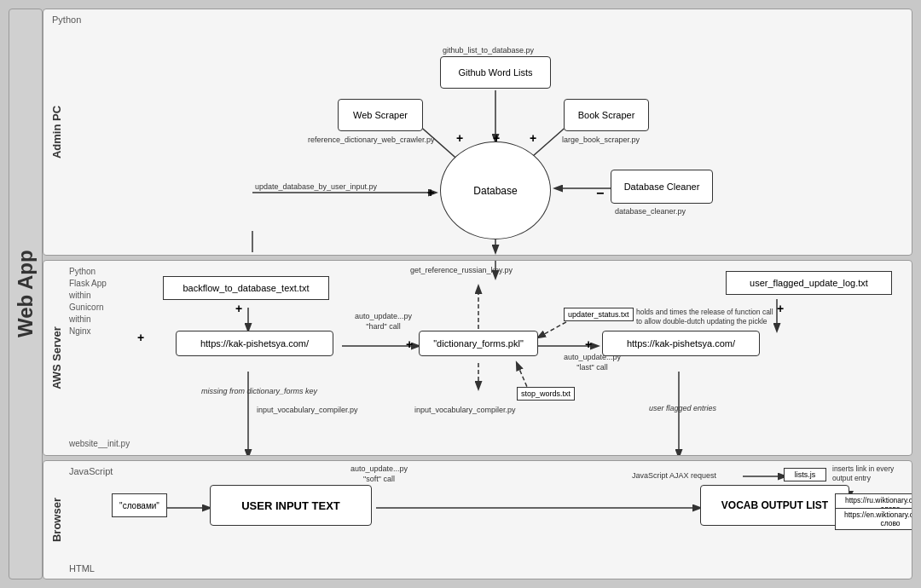 The image size is (921, 588). Describe the element at coordinates (90, 471) in the screenshot. I see `browser-title: JavaScript` at that location.